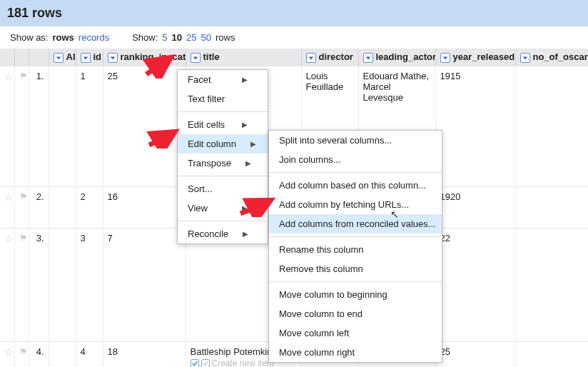 The image size is (588, 367). I want to click on col-menu-actors, so click(368, 58).